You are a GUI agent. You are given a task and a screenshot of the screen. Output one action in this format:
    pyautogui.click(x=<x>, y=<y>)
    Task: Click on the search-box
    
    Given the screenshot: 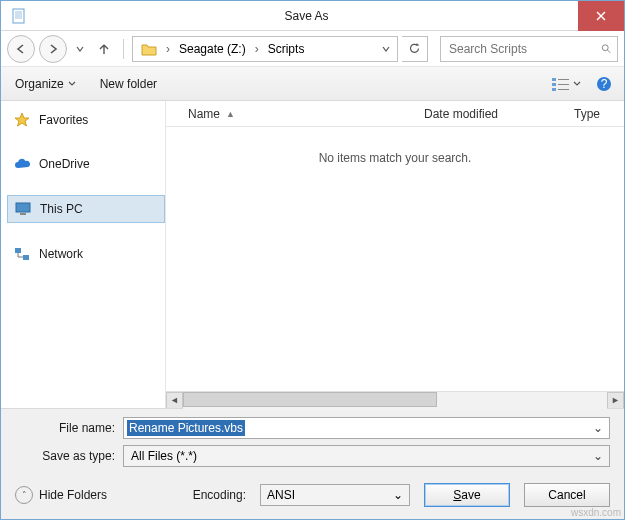 What is the action you would take?
    pyautogui.click(x=529, y=49)
    